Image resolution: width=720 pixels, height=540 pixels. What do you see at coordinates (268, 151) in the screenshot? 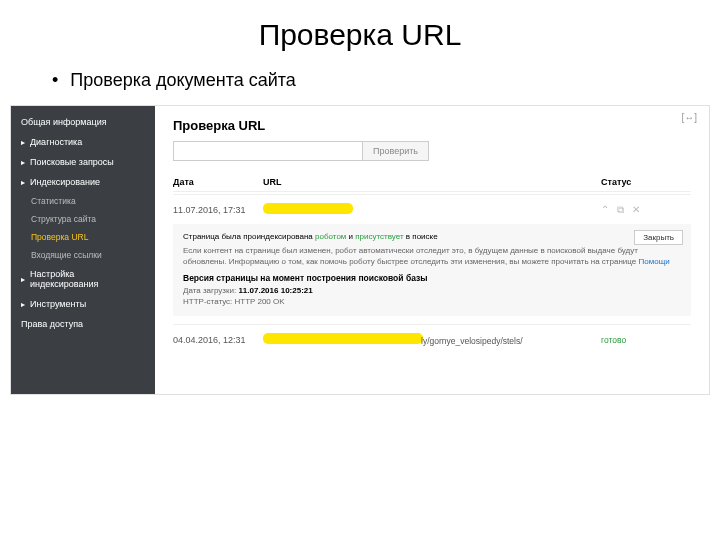
I see `url-input` at bounding box center [268, 151].